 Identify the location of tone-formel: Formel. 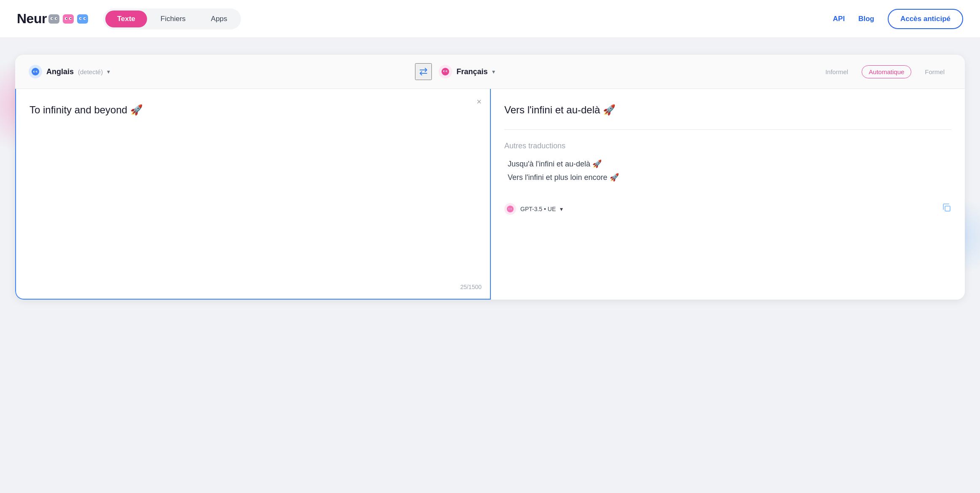
(934, 72).